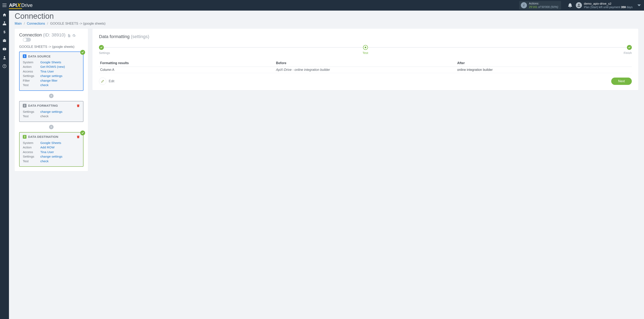 This screenshot has height=319, width=644. I want to click on dest-action: Add ROW, so click(48, 148).